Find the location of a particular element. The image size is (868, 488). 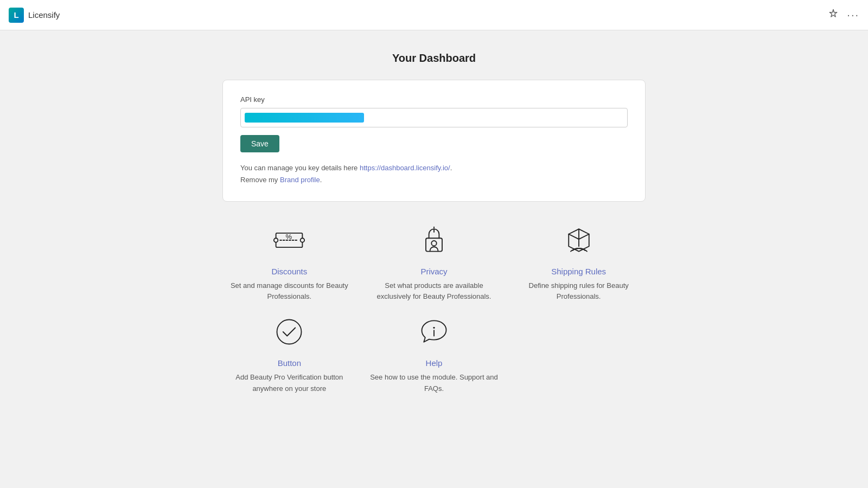

feature-privacy: Privacy Set what products are available … is located at coordinates (434, 261).